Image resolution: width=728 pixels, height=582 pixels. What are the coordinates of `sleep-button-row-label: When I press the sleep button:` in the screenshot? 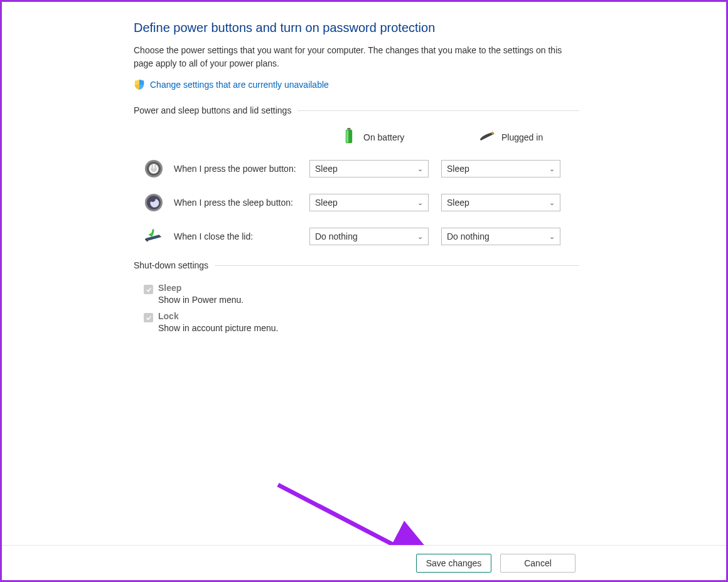 It's located at (242, 203).